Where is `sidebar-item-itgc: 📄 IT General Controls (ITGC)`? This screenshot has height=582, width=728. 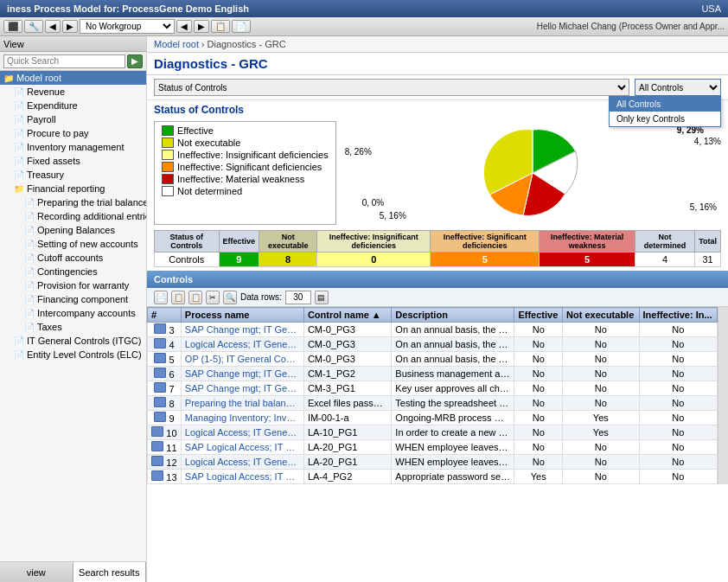
sidebar-item-itgc: 📄 IT General Controls (ITGC) is located at coordinates (73, 341).